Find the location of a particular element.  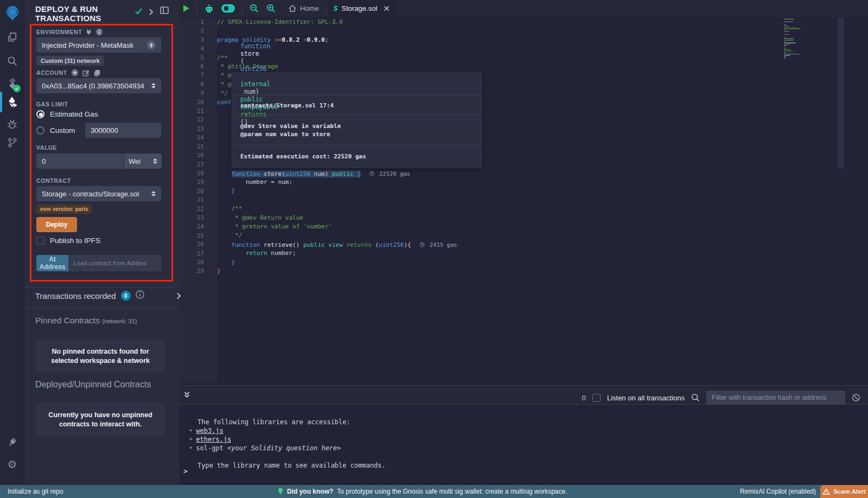

custom-gas-input is located at coordinates (123, 130).